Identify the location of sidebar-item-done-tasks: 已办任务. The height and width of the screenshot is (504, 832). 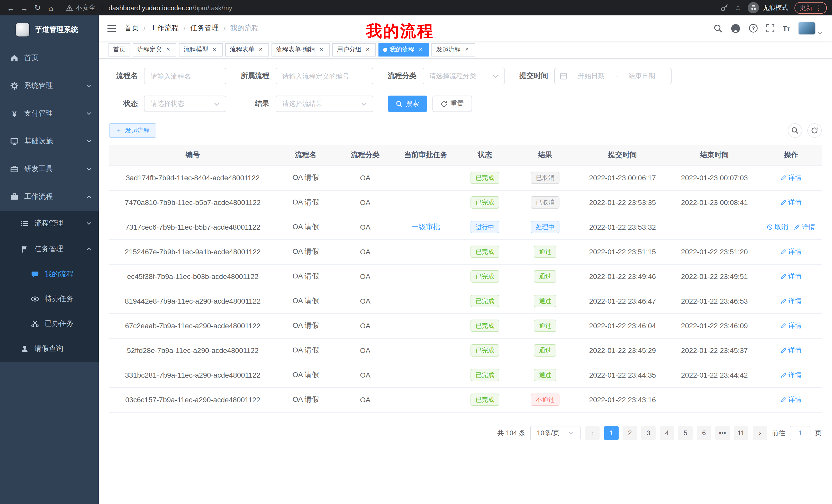
(49, 324).